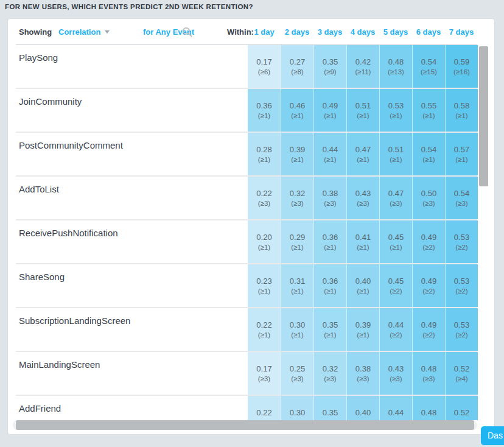  I want to click on correlation-cell: 0.23(≥1), so click(264, 286).